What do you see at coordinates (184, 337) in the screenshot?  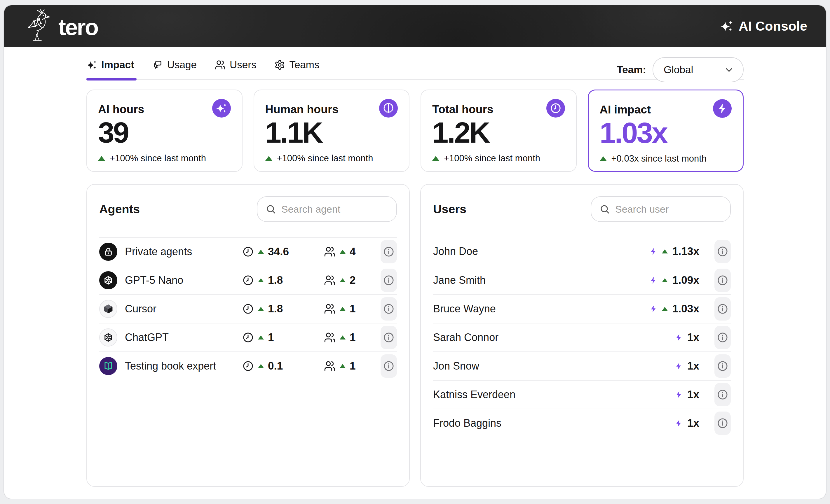 I see `agent-name: ChatGPT` at bounding box center [184, 337].